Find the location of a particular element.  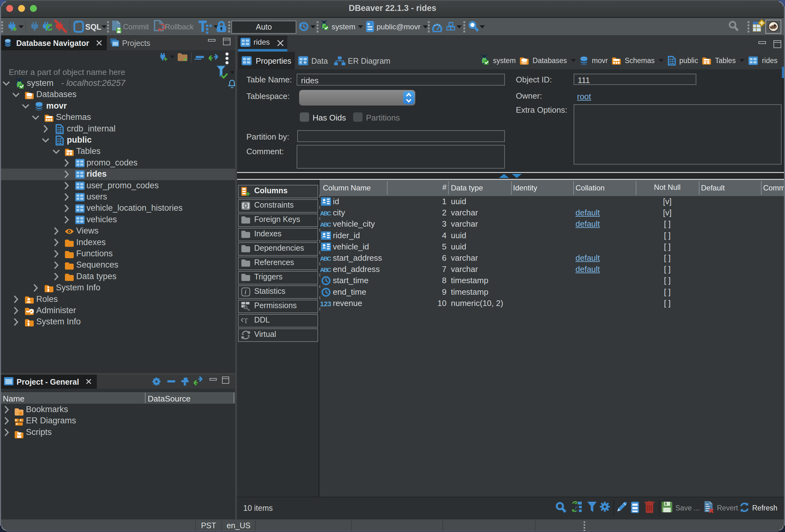

svg-text: SQL is located at coordinates (93, 27).